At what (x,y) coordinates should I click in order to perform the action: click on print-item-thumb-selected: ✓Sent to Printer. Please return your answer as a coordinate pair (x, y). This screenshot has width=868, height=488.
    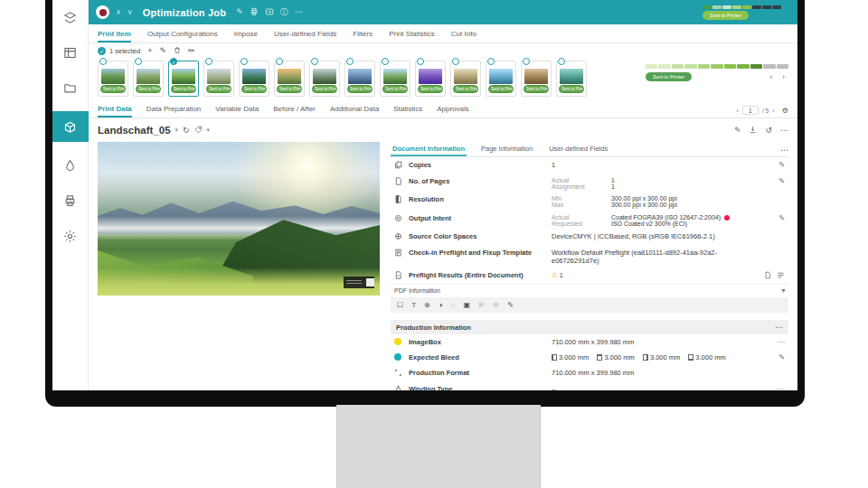
    Looking at the image, I should click on (184, 79).